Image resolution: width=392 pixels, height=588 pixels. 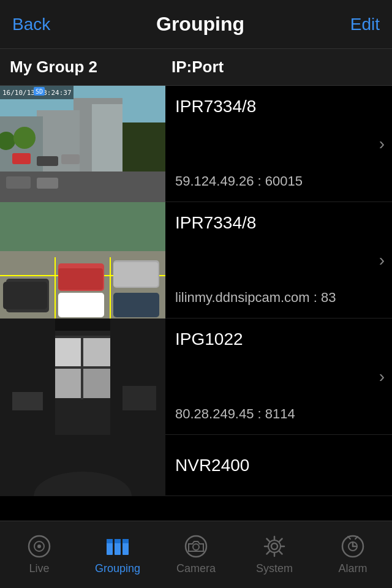 What do you see at coordinates (279, 466) in the screenshot?
I see `camera-info: NVR2400` at bounding box center [279, 466].